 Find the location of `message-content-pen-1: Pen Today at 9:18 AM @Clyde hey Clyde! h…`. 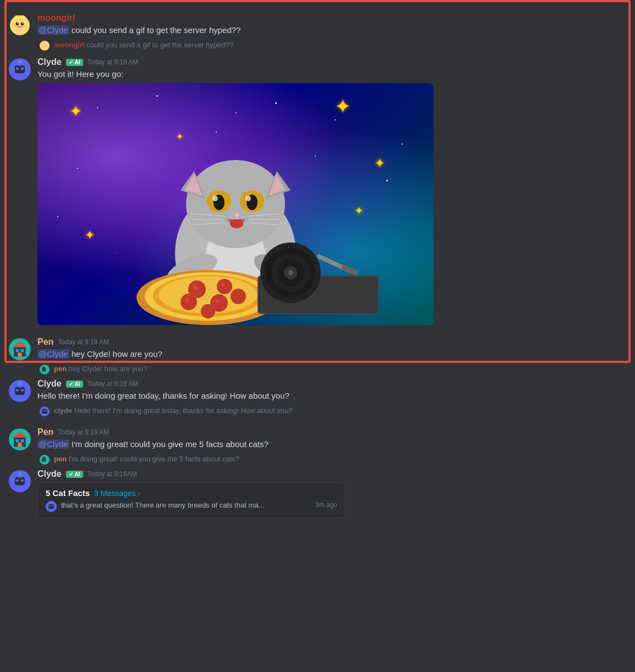

message-content-pen-1: Pen Today at 9:18 AM @Clyde hey Clyde! h… is located at coordinates (332, 349).